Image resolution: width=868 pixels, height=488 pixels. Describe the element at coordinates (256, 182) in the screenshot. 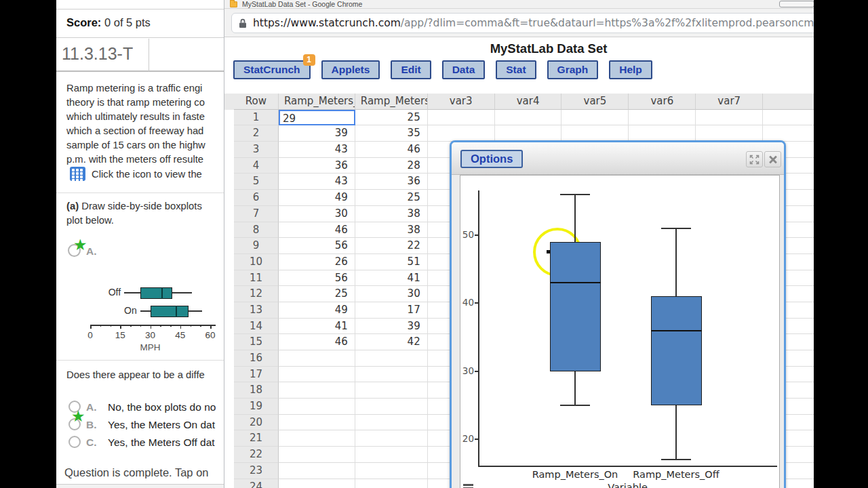

I see `row-number: 5` at that location.